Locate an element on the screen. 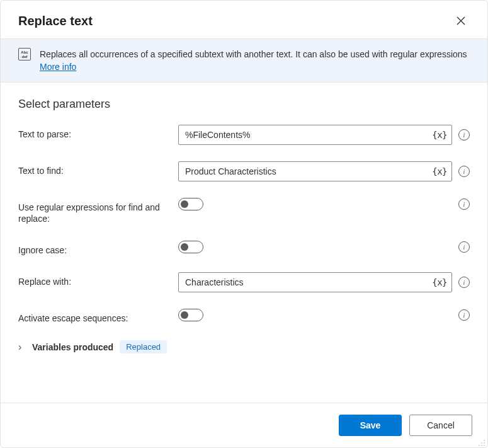 The height and width of the screenshot is (448, 488). label-replace-with: Replace with: is located at coordinates (94, 280).